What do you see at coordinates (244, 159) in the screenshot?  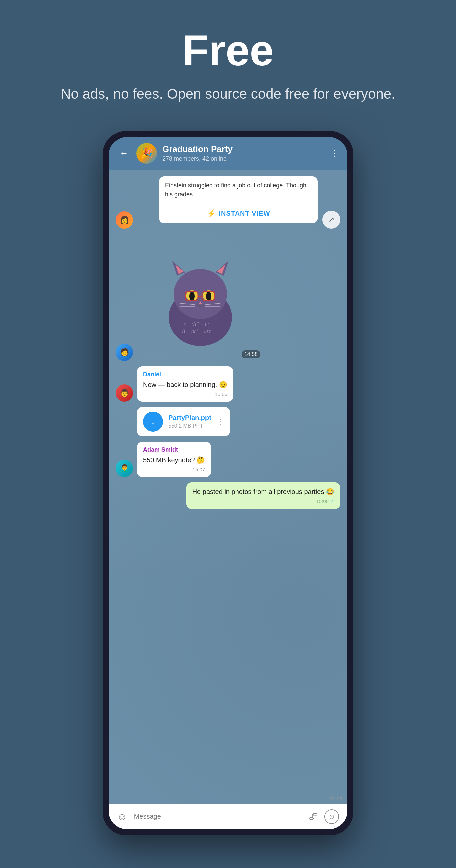 I see `group-status: 278 members, 42 online` at bounding box center [244, 159].